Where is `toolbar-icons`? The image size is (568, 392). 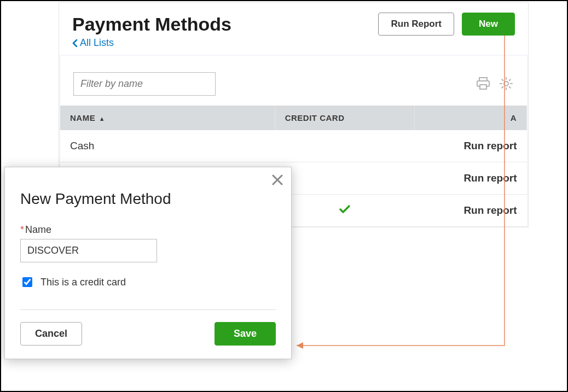
toolbar-icons is located at coordinates (495, 84).